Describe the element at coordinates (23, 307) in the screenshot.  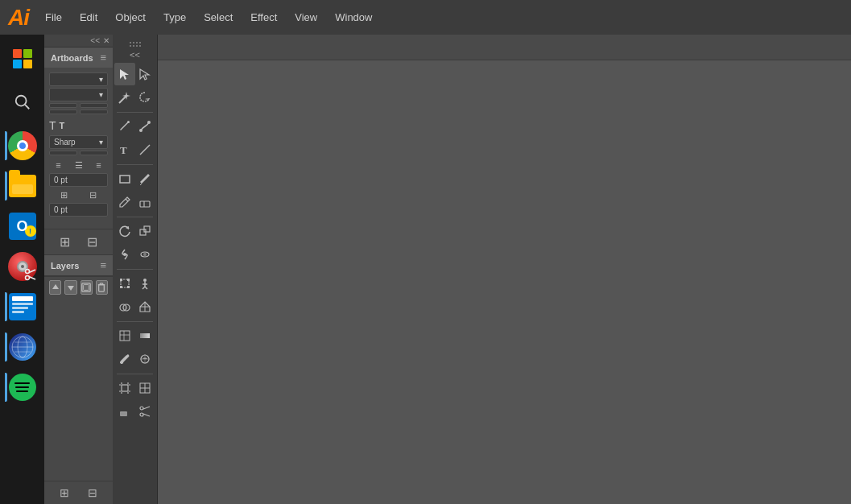
I see `news-taskbar-item` at that location.